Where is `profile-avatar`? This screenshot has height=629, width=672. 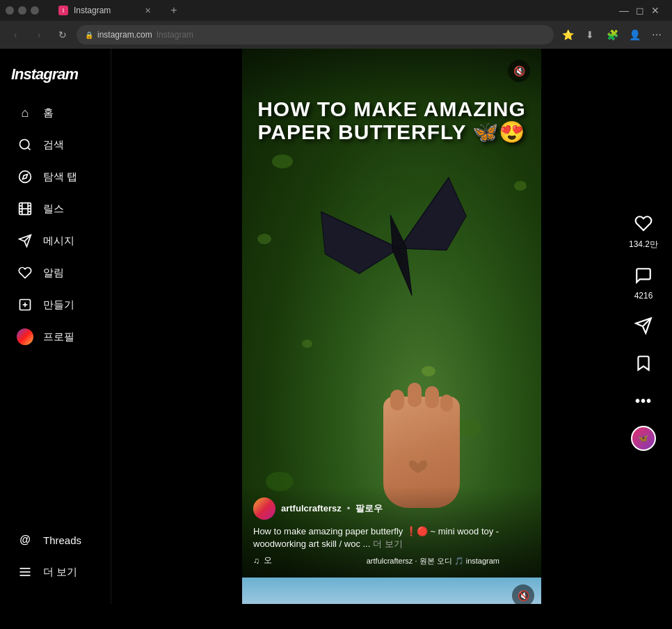 profile-avatar is located at coordinates (25, 337).